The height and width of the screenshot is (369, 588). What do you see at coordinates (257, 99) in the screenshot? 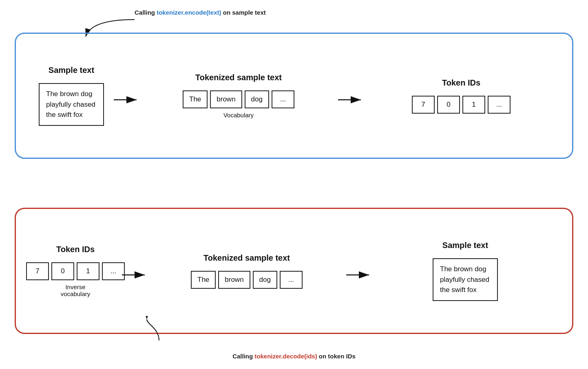
I see `token-dog: dog` at bounding box center [257, 99].